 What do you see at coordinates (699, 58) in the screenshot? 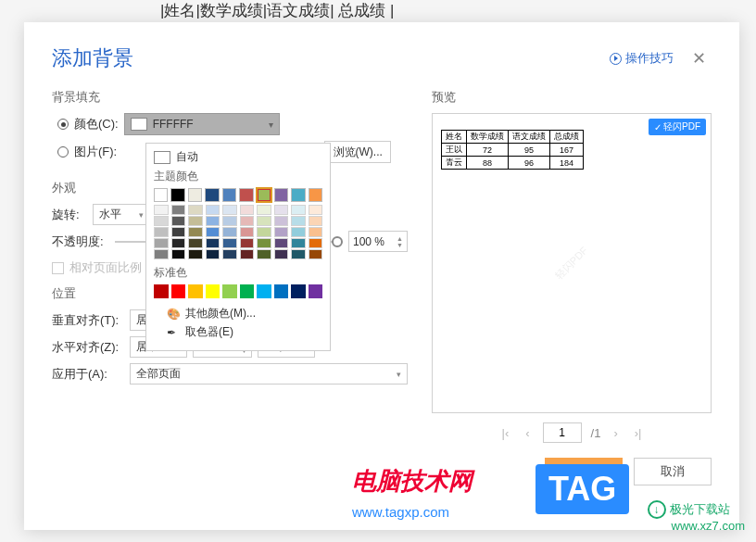
I see `close-button: ✕` at bounding box center [699, 58].